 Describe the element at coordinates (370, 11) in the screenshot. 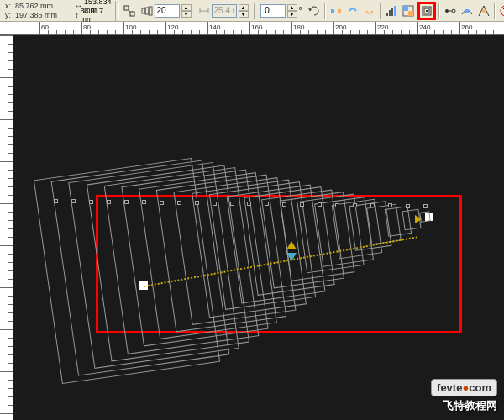

I see `counterclockwise-blend-button` at that location.